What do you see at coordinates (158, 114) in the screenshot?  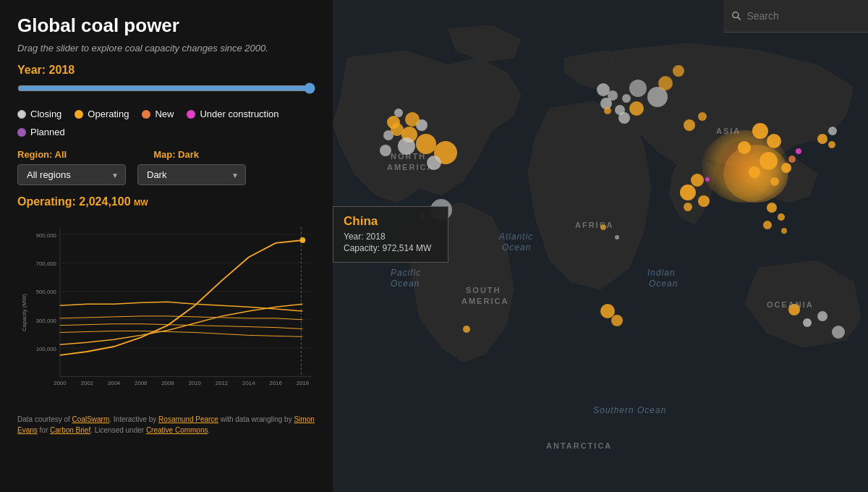 I see `legend-item-new: New` at bounding box center [158, 114].